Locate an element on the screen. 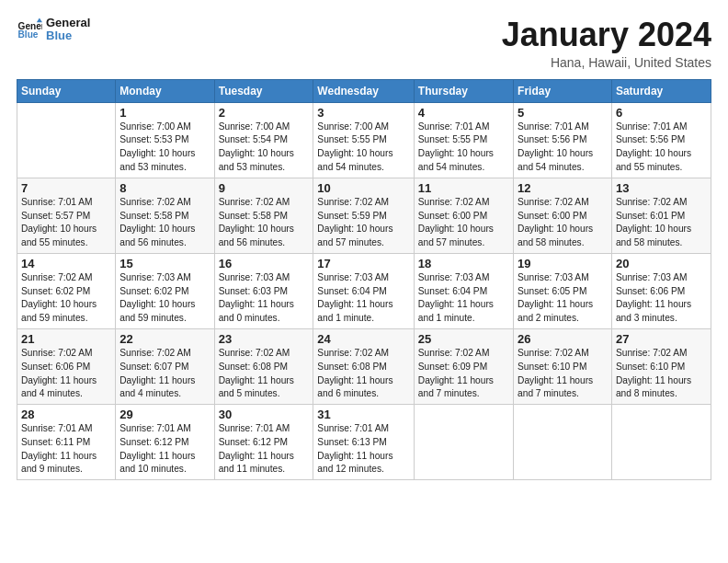  day-number: 23 is located at coordinates (265, 339).